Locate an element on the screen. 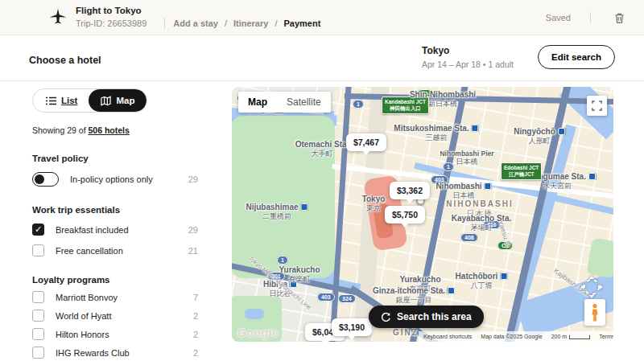 This screenshot has width=644, height=361. view-toggle: List Map is located at coordinates (90, 101).